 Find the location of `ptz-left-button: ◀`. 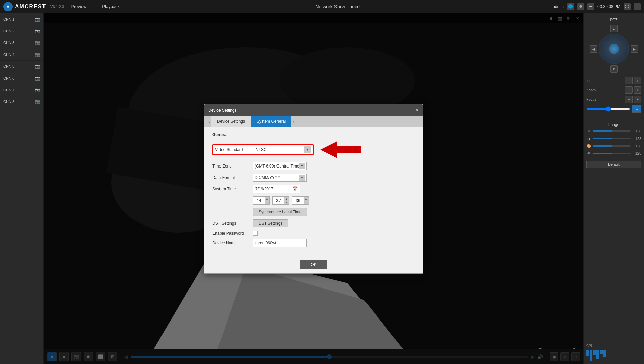

ptz-left-button: ◀ is located at coordinates (594, 49).